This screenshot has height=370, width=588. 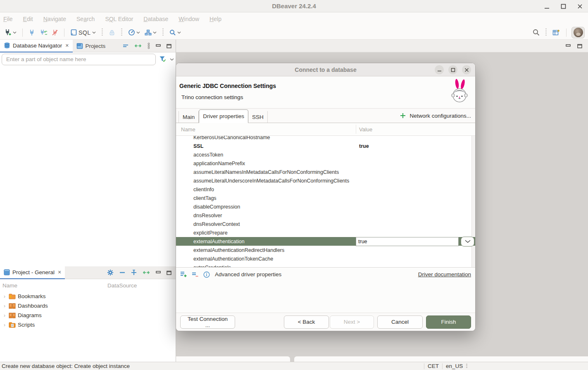 I want to click on disconnect-button, so click(x=55, y=33).